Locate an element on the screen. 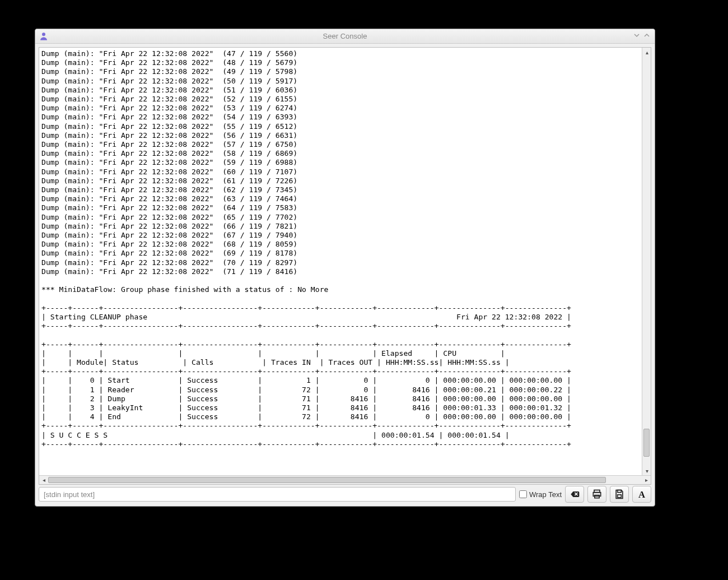  vertical-scrollbar: ▴ ▾ is located at coordinates (646, 261).